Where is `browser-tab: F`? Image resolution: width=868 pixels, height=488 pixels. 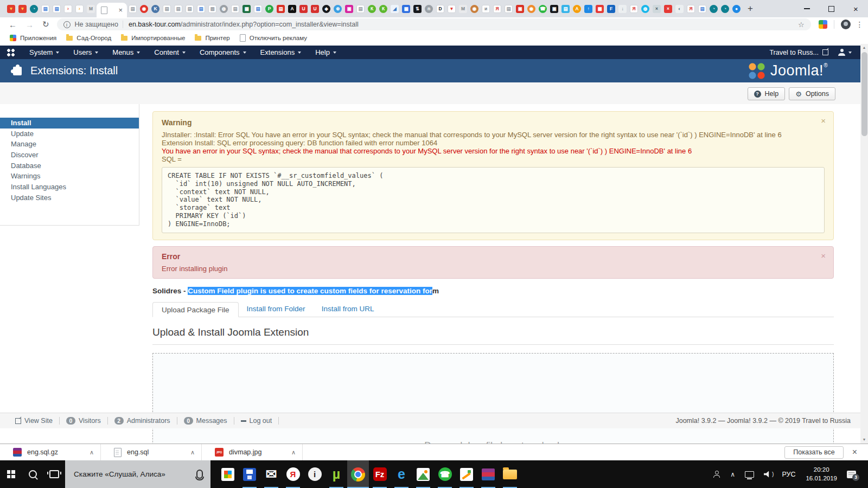
browser-tab: F is located at coordinates (611, 9).